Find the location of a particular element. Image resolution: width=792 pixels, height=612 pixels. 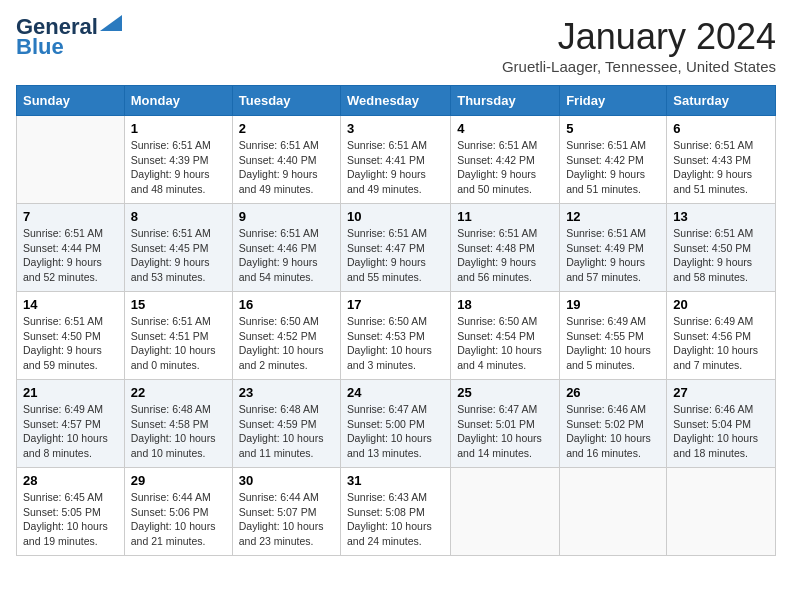

day-number: 27 is located at coordinates (721, 392).